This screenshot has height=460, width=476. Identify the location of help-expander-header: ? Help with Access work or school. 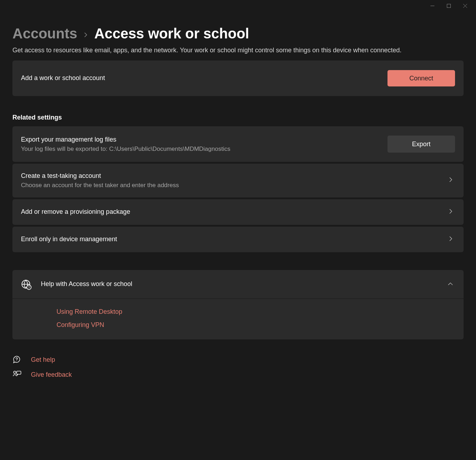
(238, 285).